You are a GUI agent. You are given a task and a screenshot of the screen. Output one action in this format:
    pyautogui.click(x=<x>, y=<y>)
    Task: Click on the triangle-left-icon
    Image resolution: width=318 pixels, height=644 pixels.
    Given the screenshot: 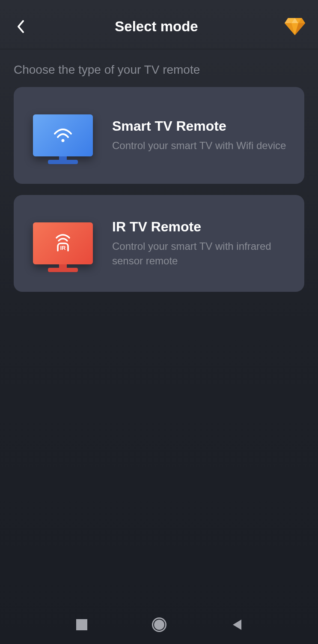 What is the action you would take?
    pyautogui.click(x=237, y=625)
    